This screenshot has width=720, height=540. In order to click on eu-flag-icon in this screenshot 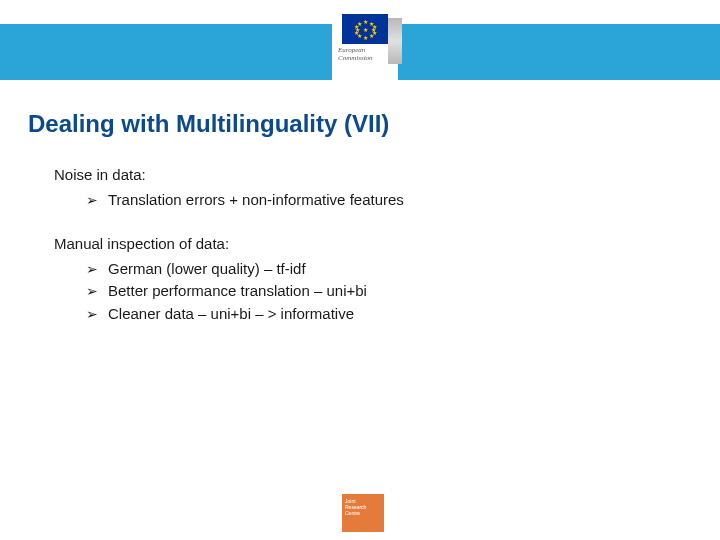, I will do `click(365, 29)`.